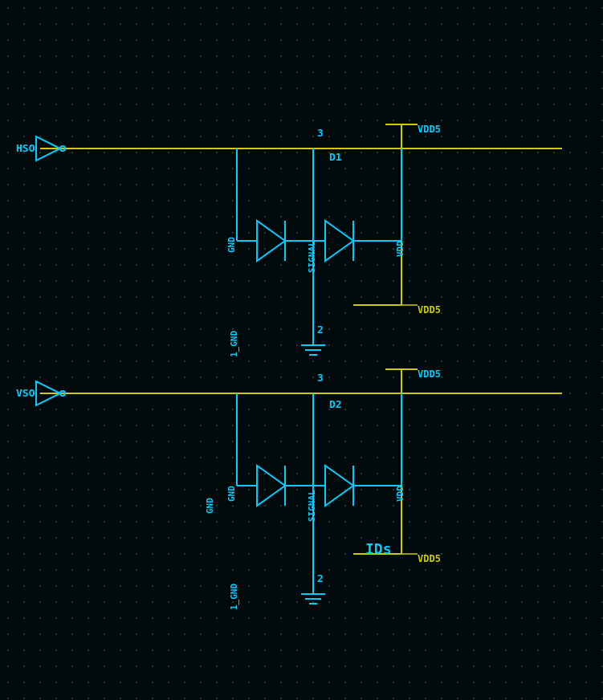 This screenshot has width=603, height=700. Describe the element at coordinates (336, 157) in the screenshot. I see `svg-text: D1` at that location.